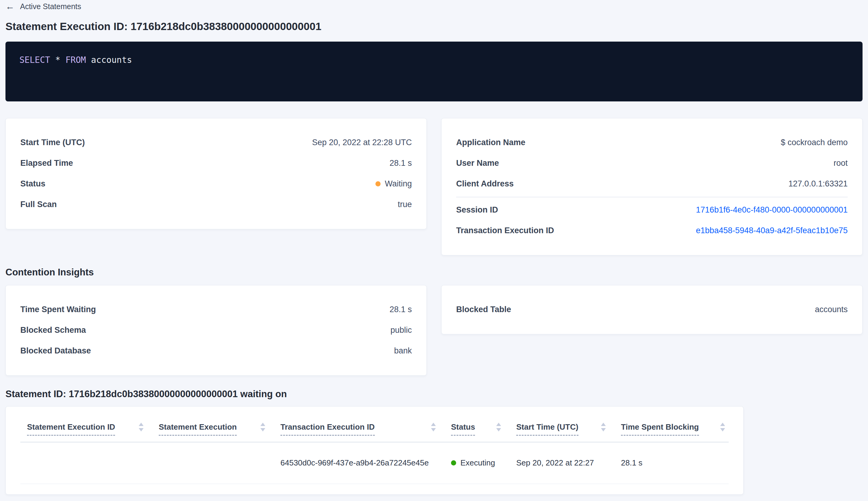  Describe the element at coordinates (484, 429) in the screenshot. I see `column-header-status: Status` at that location.